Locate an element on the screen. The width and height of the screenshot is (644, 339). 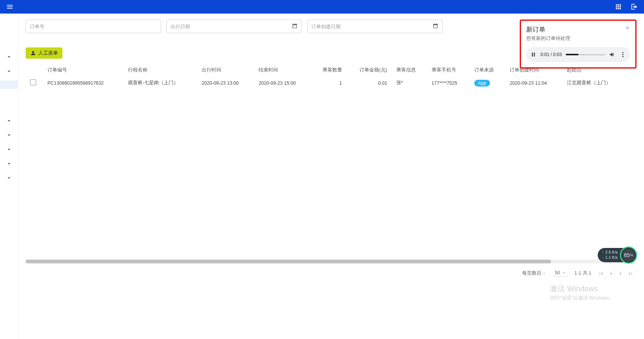
network-percent: 65 is located at coordinates (627, 255).